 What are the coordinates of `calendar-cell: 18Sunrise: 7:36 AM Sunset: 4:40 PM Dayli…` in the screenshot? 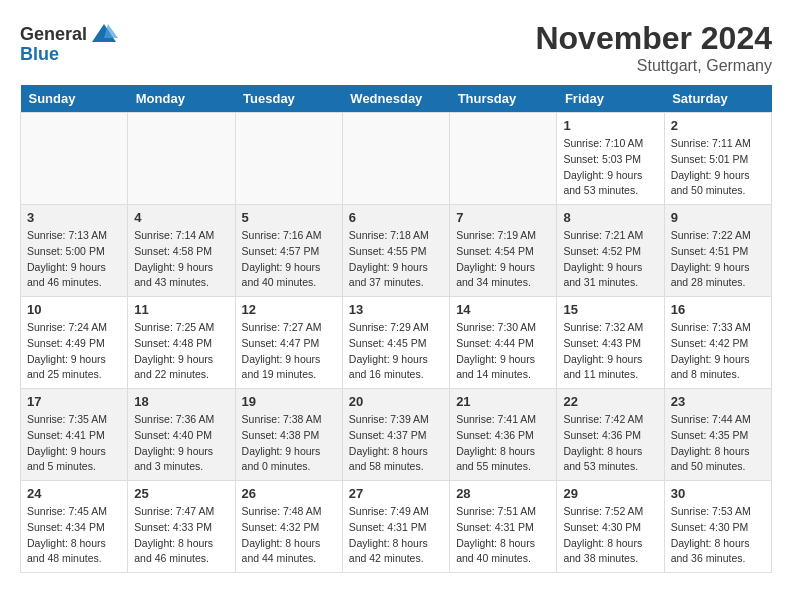 It's located at (182, 435).